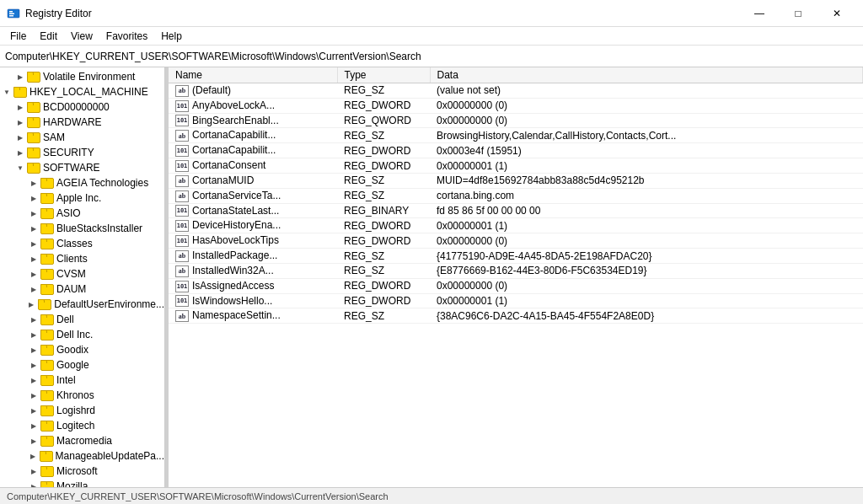 This screenshot has width=863, height=504. What do you see at coordinates (229, 165) in the screenshot?
I see `registry-name-text: CortanaConsent` at bounding box center [229, 165].